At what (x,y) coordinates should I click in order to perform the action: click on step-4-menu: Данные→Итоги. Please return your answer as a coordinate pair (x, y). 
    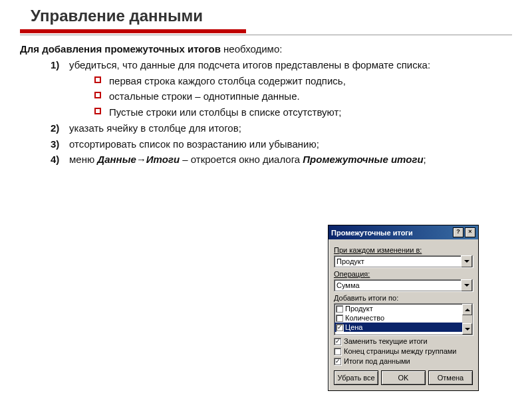
    Looking at the image, I should click on (138, 160).